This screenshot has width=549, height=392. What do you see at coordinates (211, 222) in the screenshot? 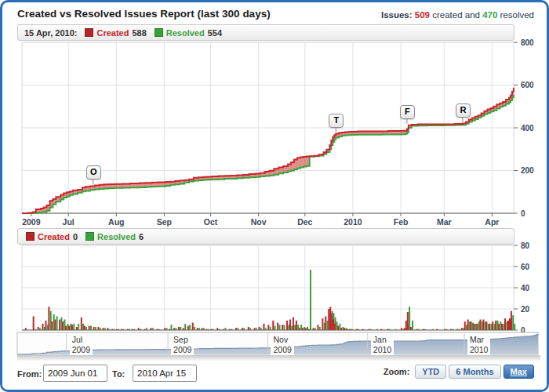
I see `svg-text: Oct` at bounding box center [211, 222].